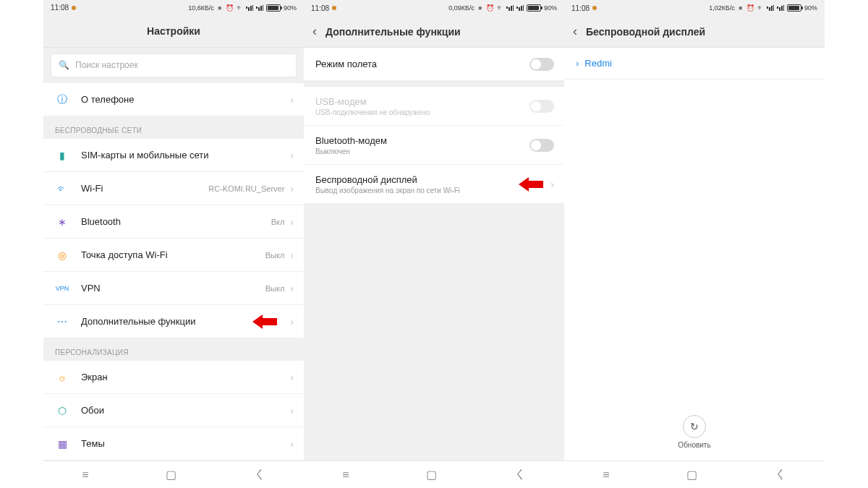 This screenshot has height=488, width=868. I want to click on more-icon: ⋯, so click(62, 322).